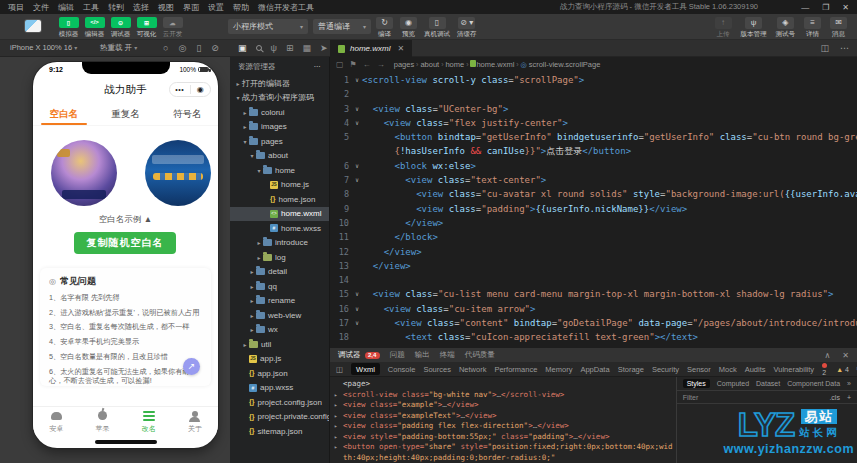 The image size is (857, 463). Describe the element at coordinates (724, 28) in the screenshot. I see `action-button-item: ↑上传` at that location.